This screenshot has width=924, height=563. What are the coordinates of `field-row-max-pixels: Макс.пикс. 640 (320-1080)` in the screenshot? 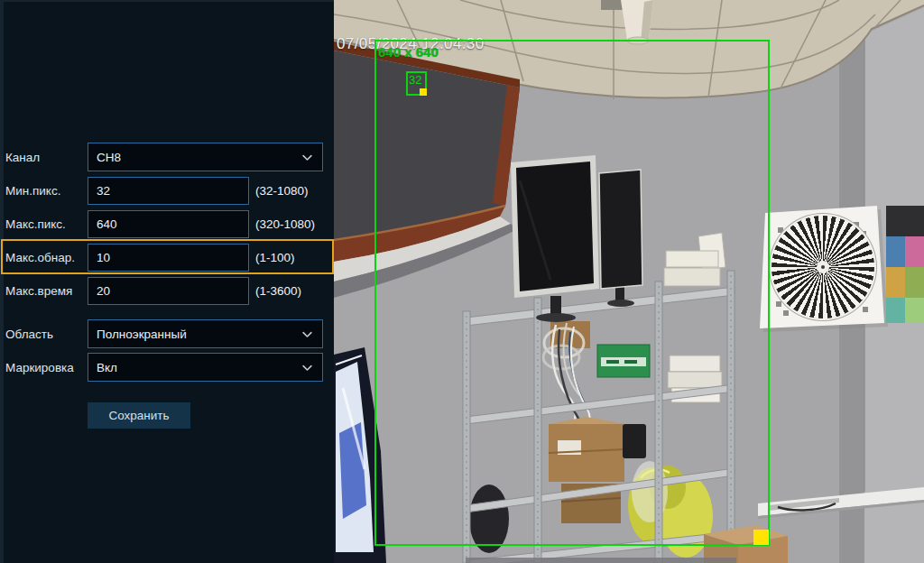 It's located at (167, 224).